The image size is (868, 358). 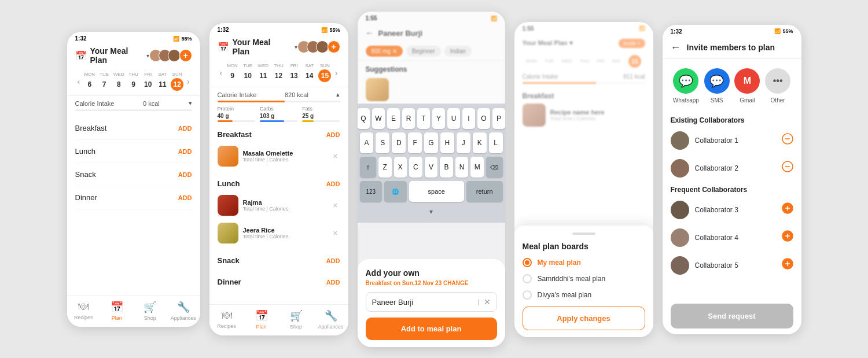 I want to click on cal-day-2-6: SUN 15, so click(x=325, y=73).